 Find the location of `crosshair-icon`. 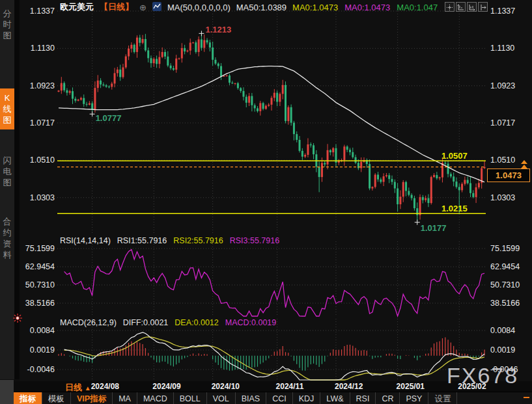

crosshair-icon is located at coordinates (449, 7).